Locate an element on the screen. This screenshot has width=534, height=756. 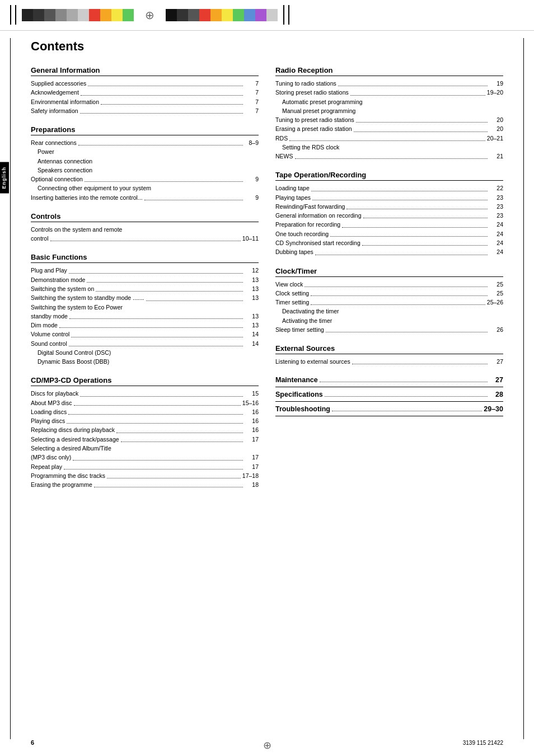
toc-entry: Discs for playback 15 is located at coordinates (144, 393).